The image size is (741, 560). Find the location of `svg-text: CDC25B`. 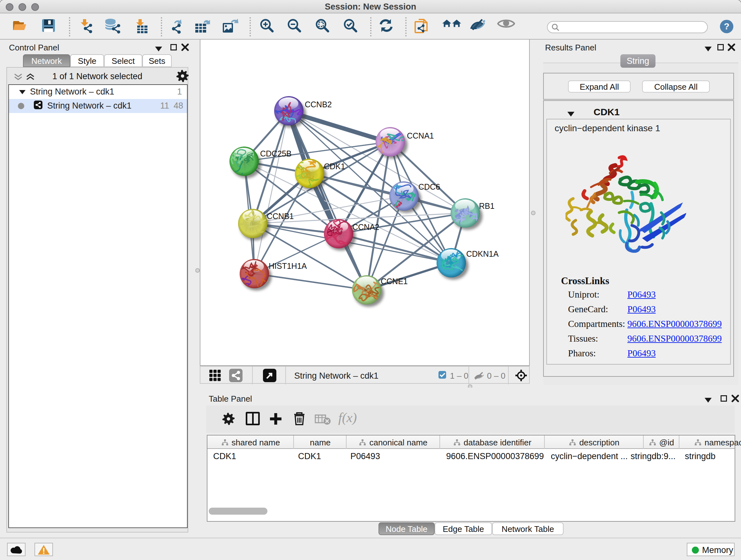

svg-text: CDC25B is located at coordinates (276, 153).